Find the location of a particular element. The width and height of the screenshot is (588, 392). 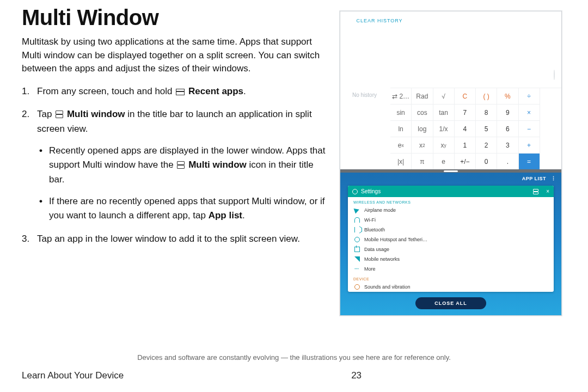

key-div: ÷ is located at coordinates (529, 96).